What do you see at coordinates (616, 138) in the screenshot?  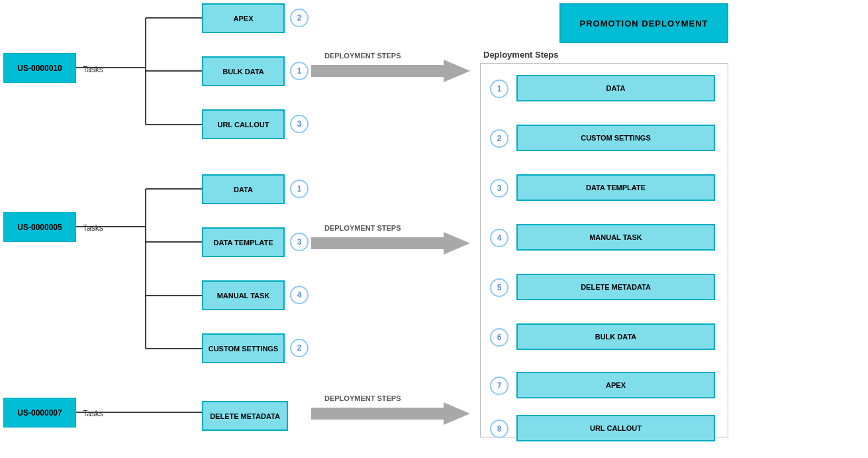 I see `right-task-custom-settings: CUSTOM SETTINGS` at bounding box center [616, 138].